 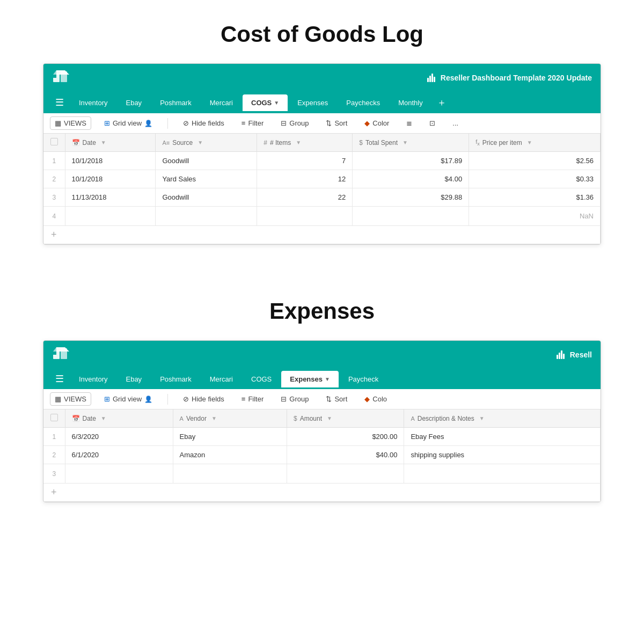 What do you see at coordinates (176, 379) in the screenshot?
I see `expenses-tab-poshmark: Poshmark` at bounding box center [176, 379].